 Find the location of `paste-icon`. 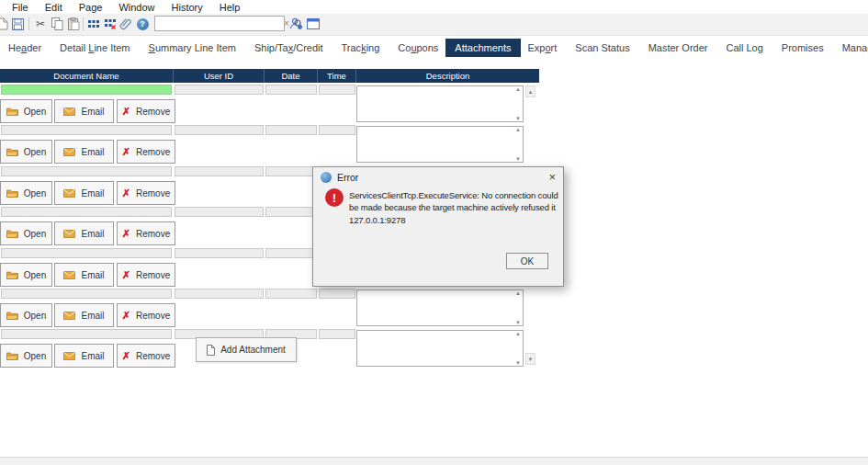

paste-icon is located at coordinates (73, 24).